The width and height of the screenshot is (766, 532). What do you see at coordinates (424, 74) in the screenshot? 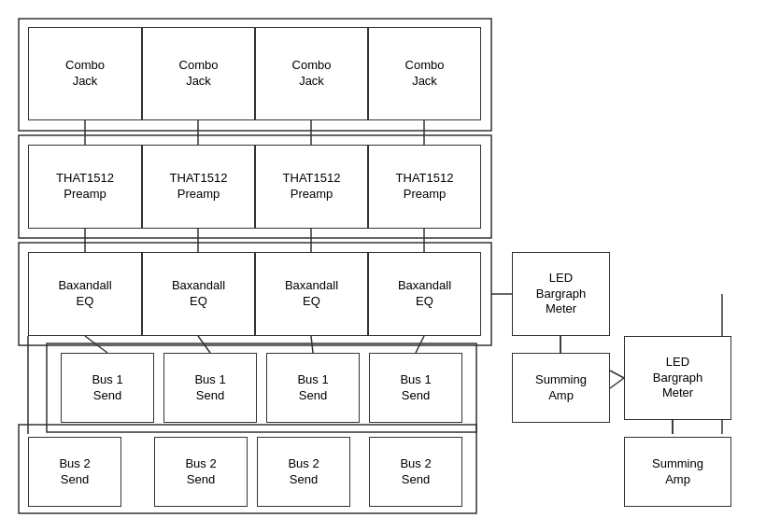
I see `combo-jack-4: ComboJack` at bounding box center [424, 74].